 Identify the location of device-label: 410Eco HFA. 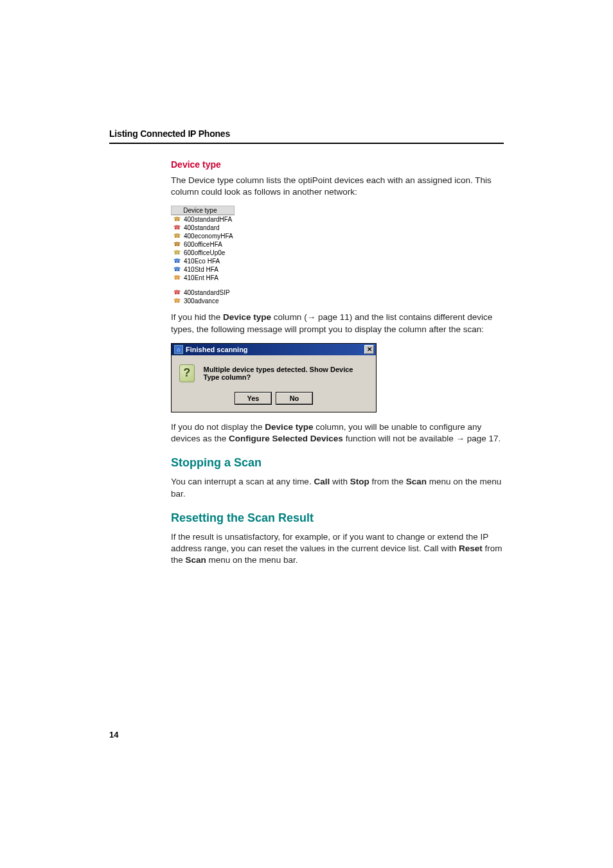
(202, 261).